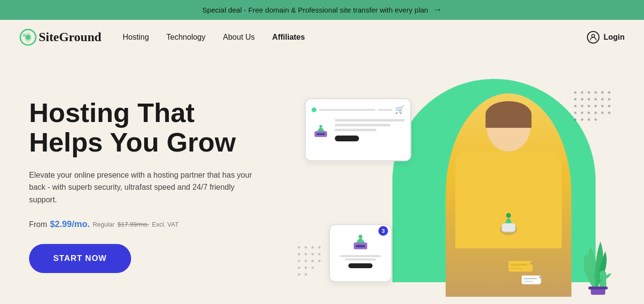 This screenshot has width=644, height=304. Describe the element at coordinates (38, 225) in the screenshot. I see `price-from: From` at that location.